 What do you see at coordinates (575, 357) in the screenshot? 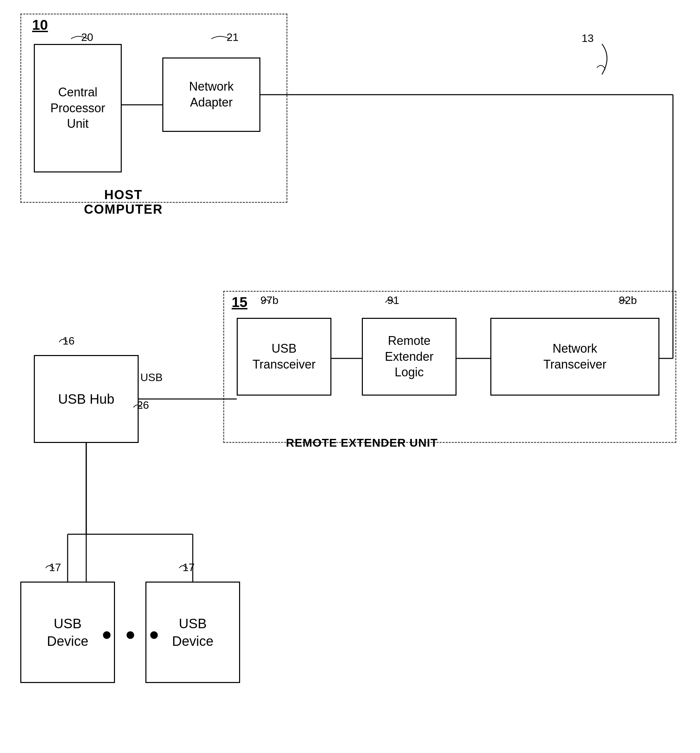
I see `network-transceiver-box: Network Transceiver` at bounding box center [575, 357].